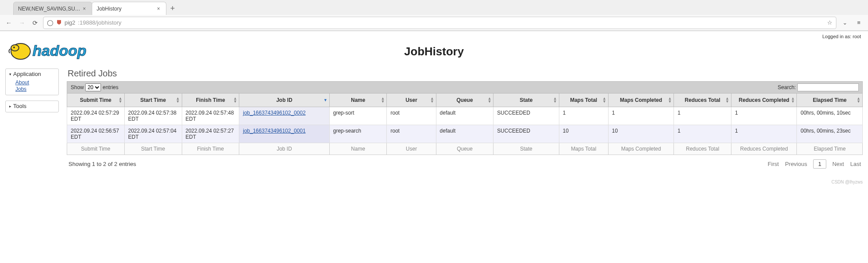 The width and height of the screenshot is (868, 263). Describe the element at coordinates (842, 36) in the screenshot. I see `logged-in-label: Logged in as: root` at that location.